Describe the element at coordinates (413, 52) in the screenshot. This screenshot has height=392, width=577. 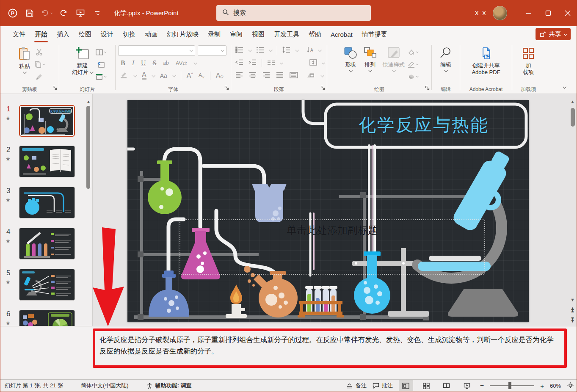
I see `shape-fill-icon` at that location.